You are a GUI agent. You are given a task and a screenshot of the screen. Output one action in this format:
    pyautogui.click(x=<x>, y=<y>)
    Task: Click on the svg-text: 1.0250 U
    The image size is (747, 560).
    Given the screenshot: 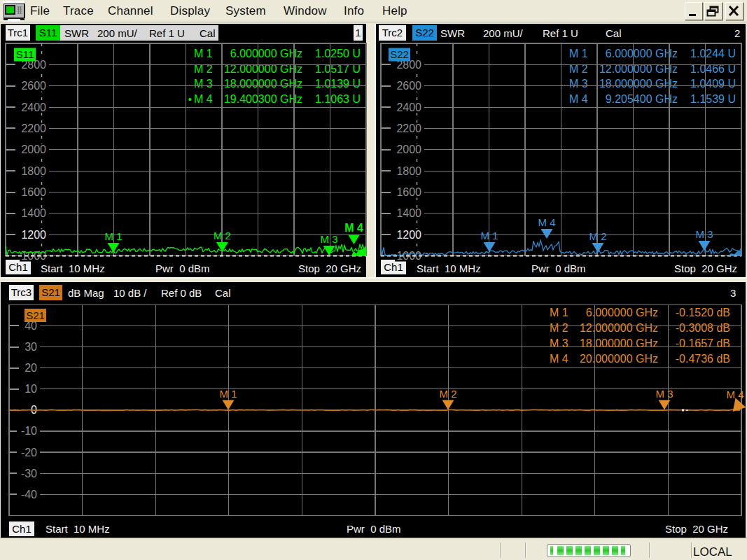 What is the action you would take?
    pyautogui.click(x=337, y=53)
    